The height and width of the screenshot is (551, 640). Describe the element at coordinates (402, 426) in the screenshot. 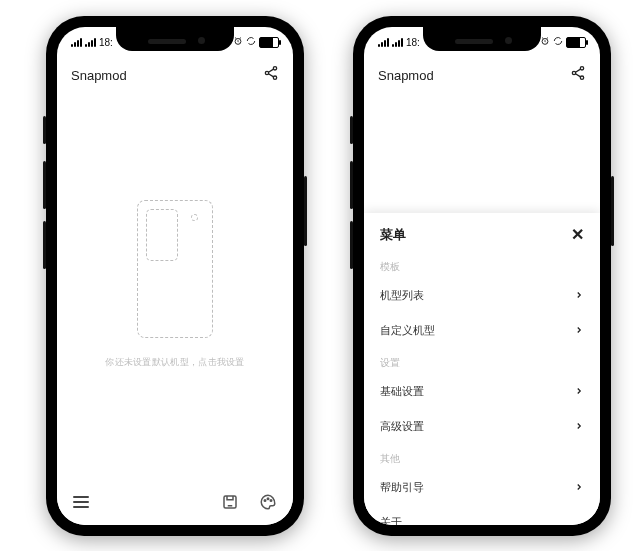

I see `menu-item-label: 高级设置` at that location.